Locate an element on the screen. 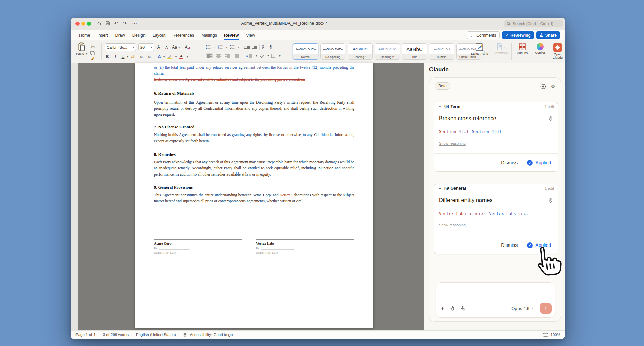 This screenshot has height=346, width=644. format-painter-icon is located at coordinates (93, 58).